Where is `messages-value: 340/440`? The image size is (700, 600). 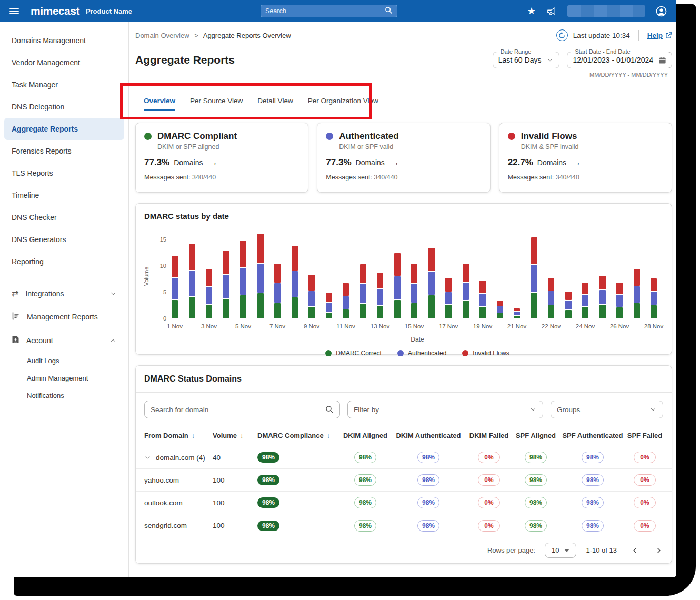 messages-value: 340/440 is located at coordinates (204, 177).